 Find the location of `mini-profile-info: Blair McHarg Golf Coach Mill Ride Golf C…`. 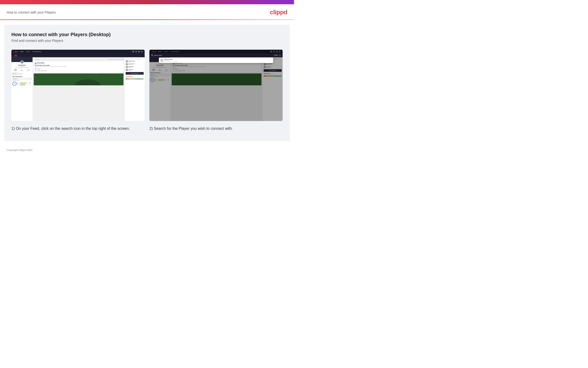

mini-profile-info: Blair McHarg Golf Coach Mill Ride Golf C… is located at coordinates (22, 66).